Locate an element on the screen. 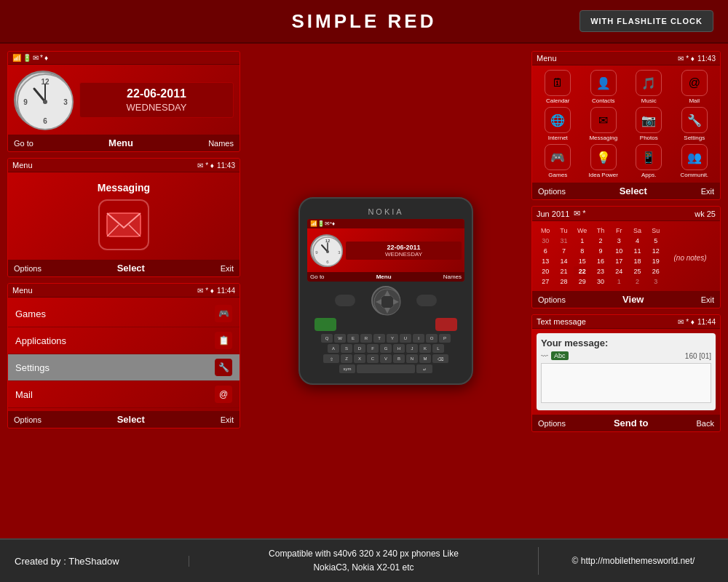  phone-key-y: Y is located at coordinates (392, 338).